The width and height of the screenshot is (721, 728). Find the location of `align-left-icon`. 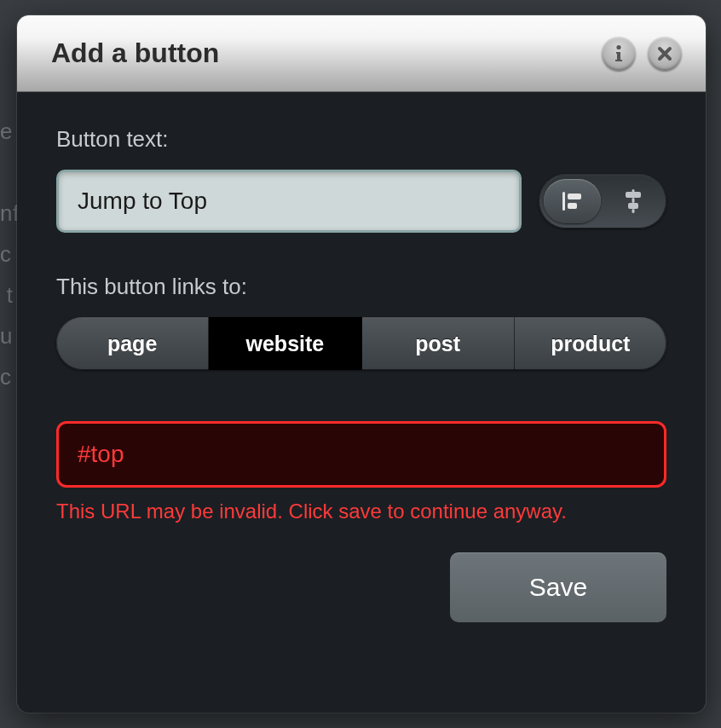

align-left-icon is located at coordinates (573, 201).